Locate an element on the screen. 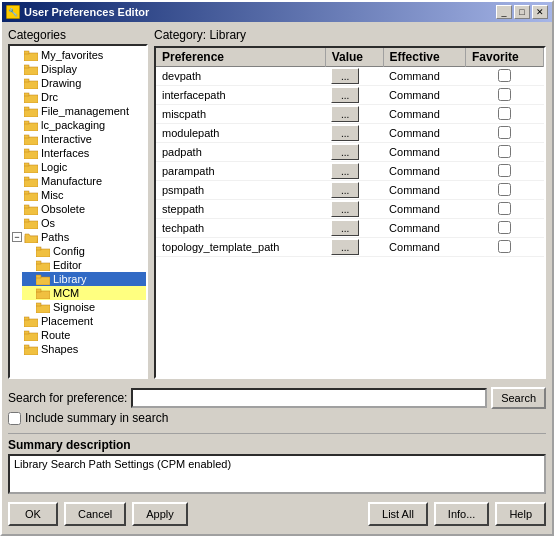 The height and width of the screenshot is (536, 554). folder-open-icon is located at coordinates (31, 238).